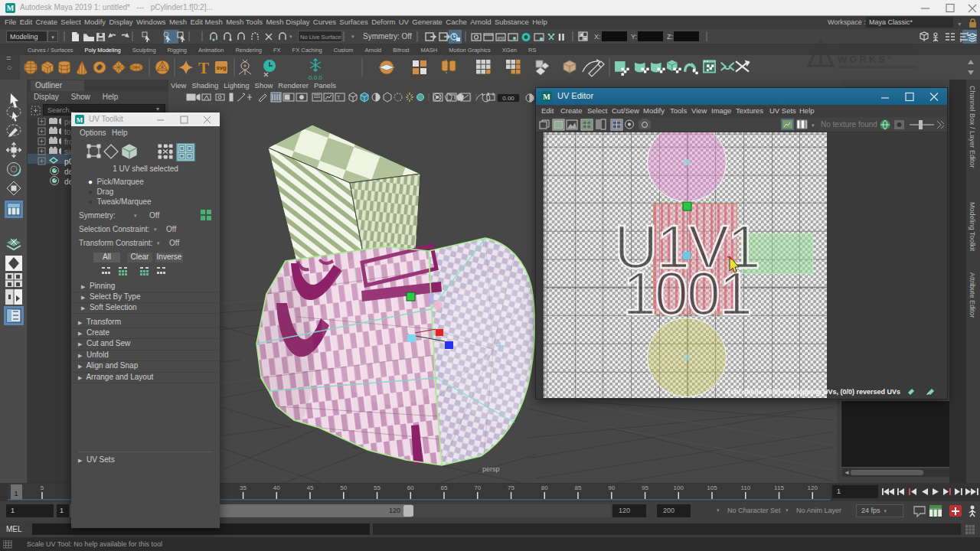 This screenshot has height=551, width=980. What do you see at coordinates (15, 494) in the screenshot?
I see `svg-text: 1` at bounding box center [15, 494].